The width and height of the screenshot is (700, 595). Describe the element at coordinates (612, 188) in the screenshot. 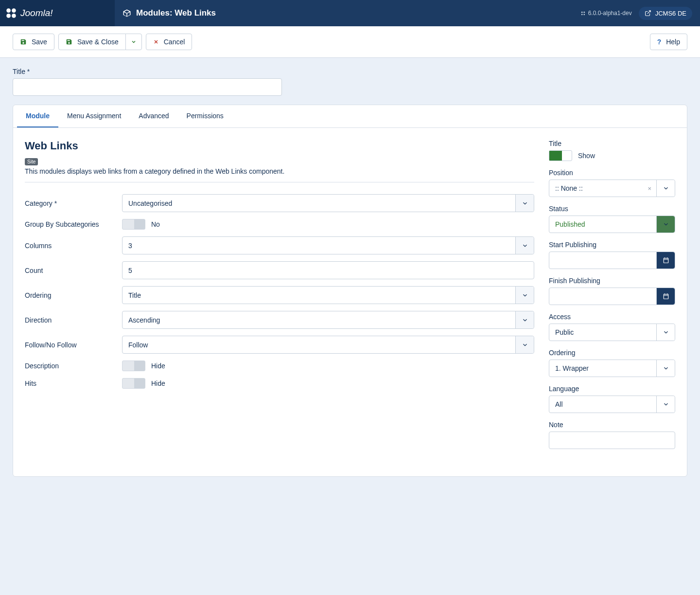

I see `position-select: :: None :: ×` at that location.